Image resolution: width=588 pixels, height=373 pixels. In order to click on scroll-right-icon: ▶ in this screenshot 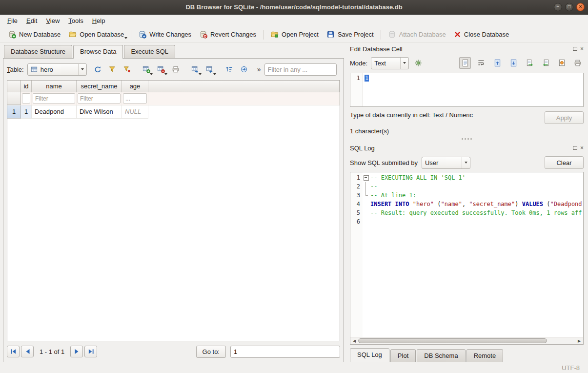, I will do `click(579, 341)`.